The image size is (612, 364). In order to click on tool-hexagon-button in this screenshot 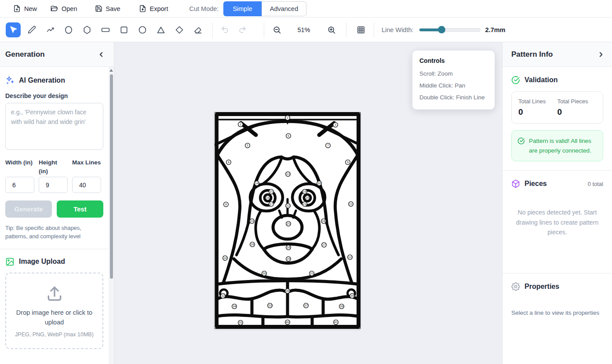, I will do `click(87, 30)`.